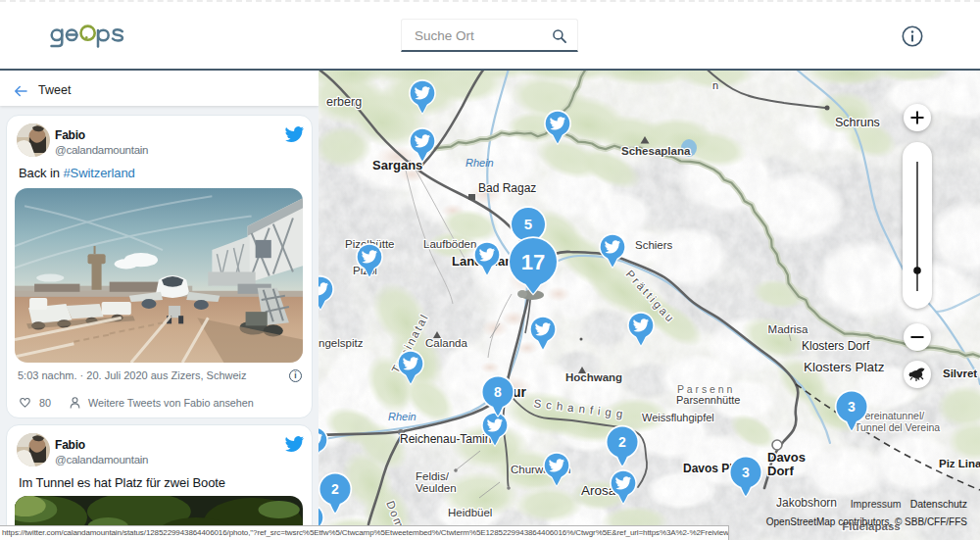  I want to click on svg-text: Davos Pl, so click(708, 468).